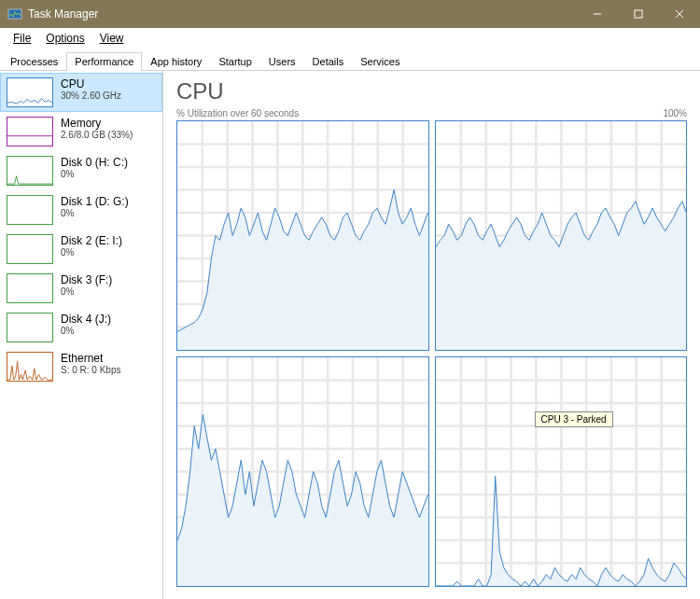 The image size is (700, 599). Describe the element at coordinates (94, 174) in the screenshot. I see `sidebar-disk0-sub: 0%` at that location.